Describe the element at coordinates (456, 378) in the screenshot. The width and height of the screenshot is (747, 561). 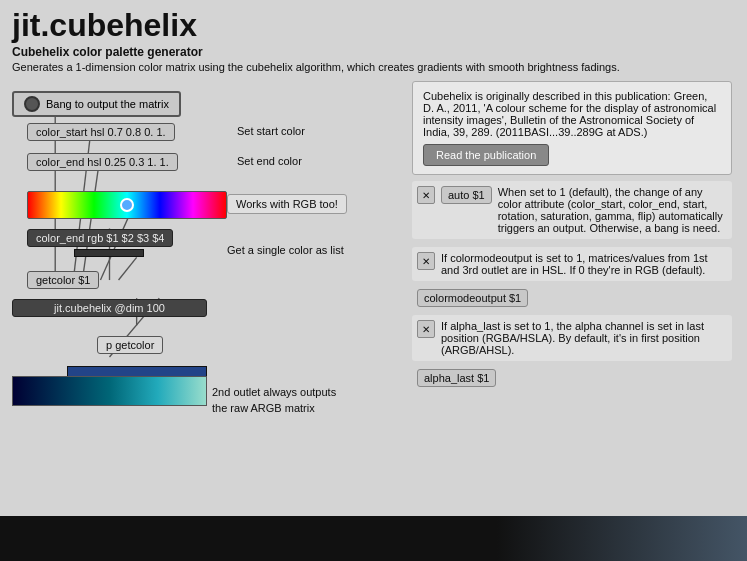
I see `alpha-badge: alpha_last $1` at that location.